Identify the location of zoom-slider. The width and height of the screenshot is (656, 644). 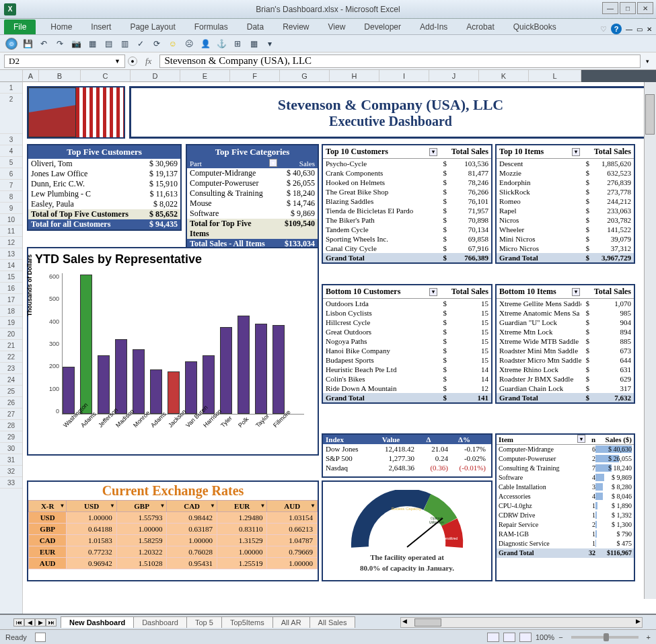
(605, 637).